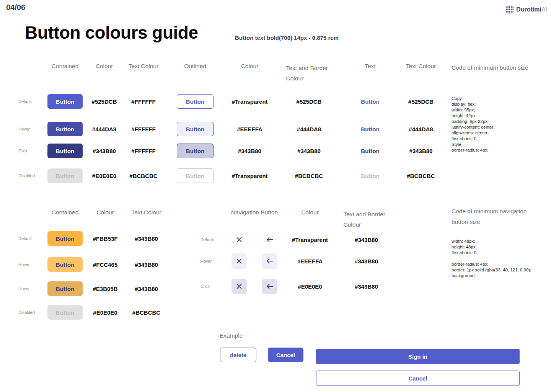 This screenshot has height=392, width=551. I want to click on outlined-text-border-colour-value: #525DCB, so click(309, 101).